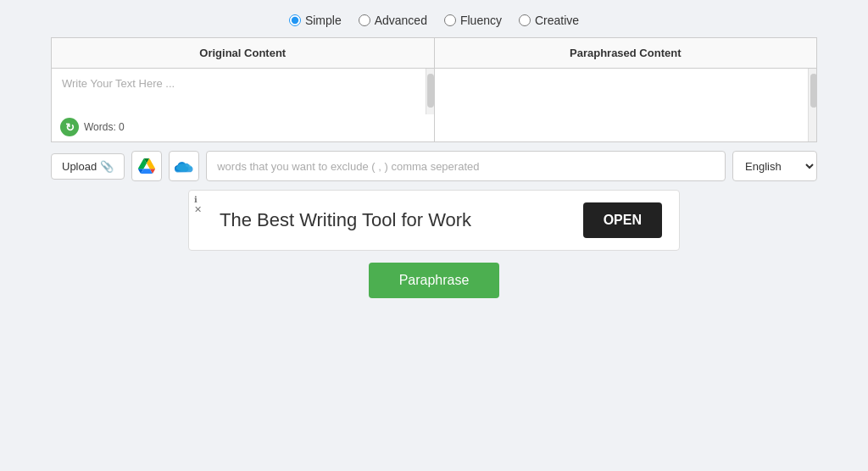 This screenshot has height=471, width=868. Describe the element at coordinates (70, 127) in the screenshot. I see `refresh-icon: ↻` at that location.